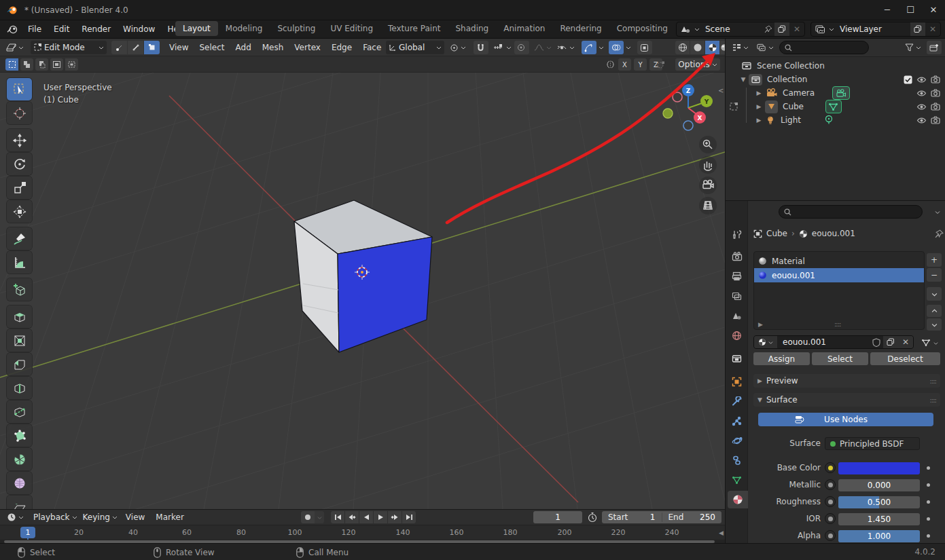  I want to click on breadcrumb-object: Cube, so click(777, 234).